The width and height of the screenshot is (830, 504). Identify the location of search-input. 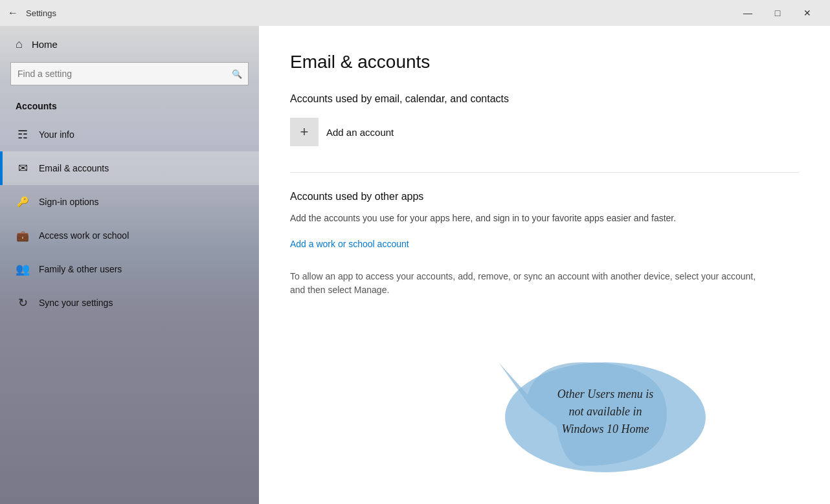
(129, 74).